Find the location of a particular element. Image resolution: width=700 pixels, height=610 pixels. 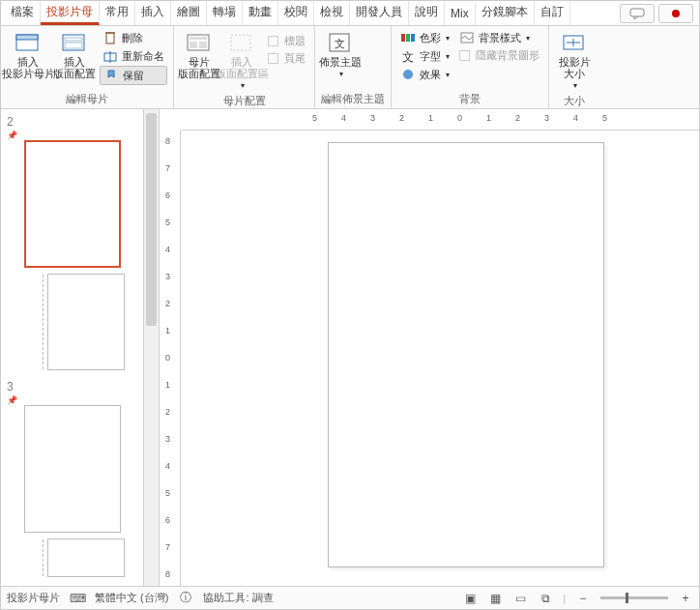

fonts-button: 文字型▾ is located at coordinates (425, 56).